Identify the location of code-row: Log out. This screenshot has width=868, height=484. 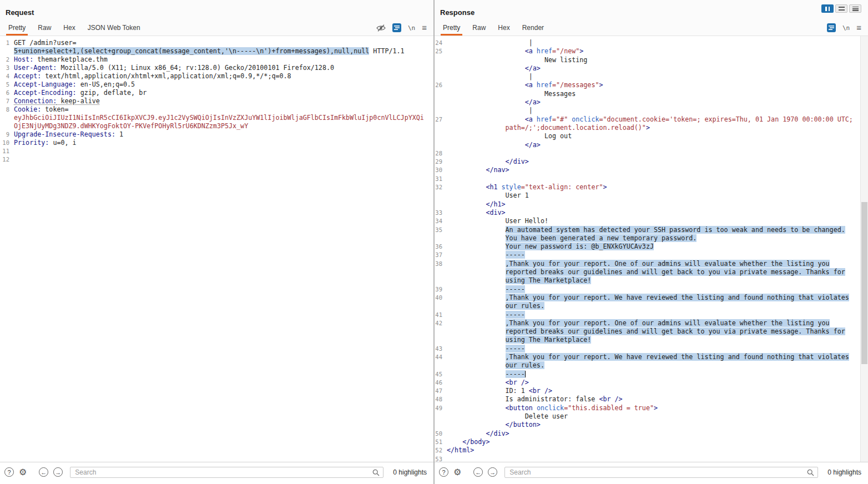
(652, 137).